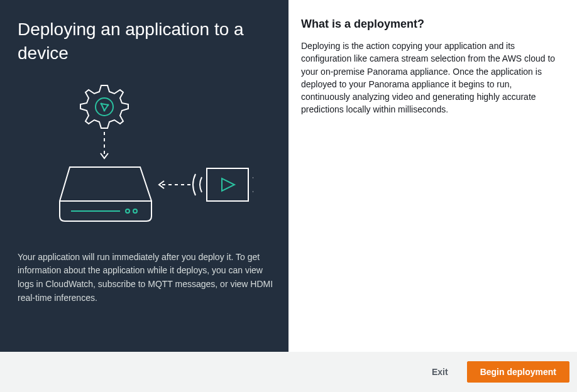  I want to click on arrow-down-icon, so click(104, 145).